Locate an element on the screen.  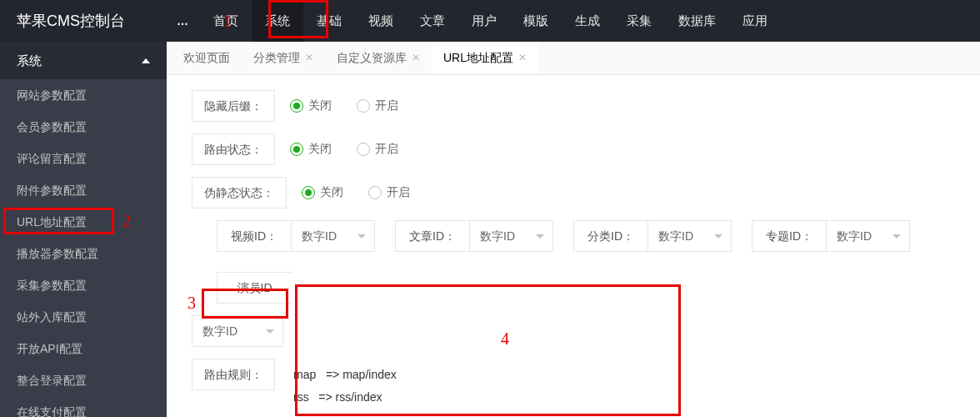
row-hide-suffix: 隐藏后缀： 关闭 开启 is located at coordinates (573, 106).